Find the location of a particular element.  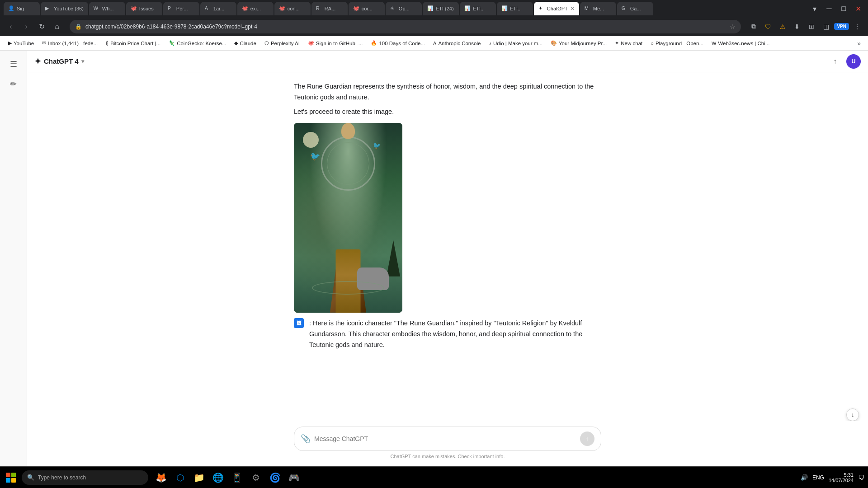

bookmark-item-4: ◆Claude is located at coordinates (245, 43).